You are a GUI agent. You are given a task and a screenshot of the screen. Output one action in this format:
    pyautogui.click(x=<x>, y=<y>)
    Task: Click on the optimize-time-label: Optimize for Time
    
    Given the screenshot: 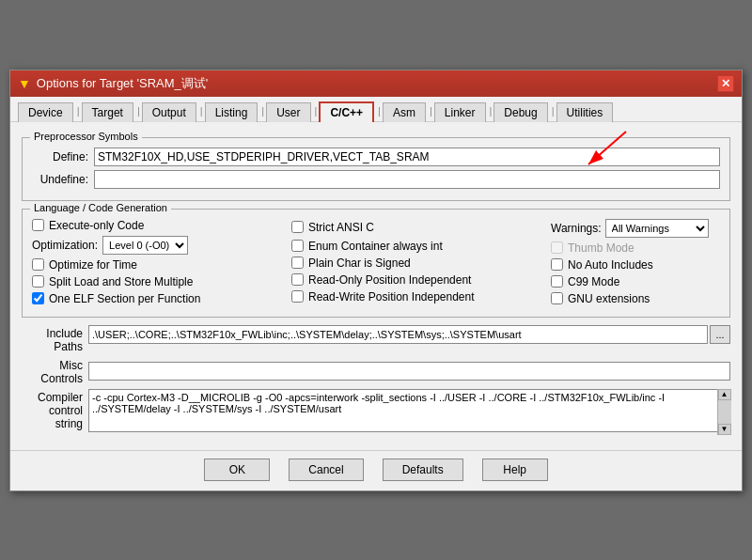 What is the action you would take?
    pyautogui.click(x=93, y=265)
    